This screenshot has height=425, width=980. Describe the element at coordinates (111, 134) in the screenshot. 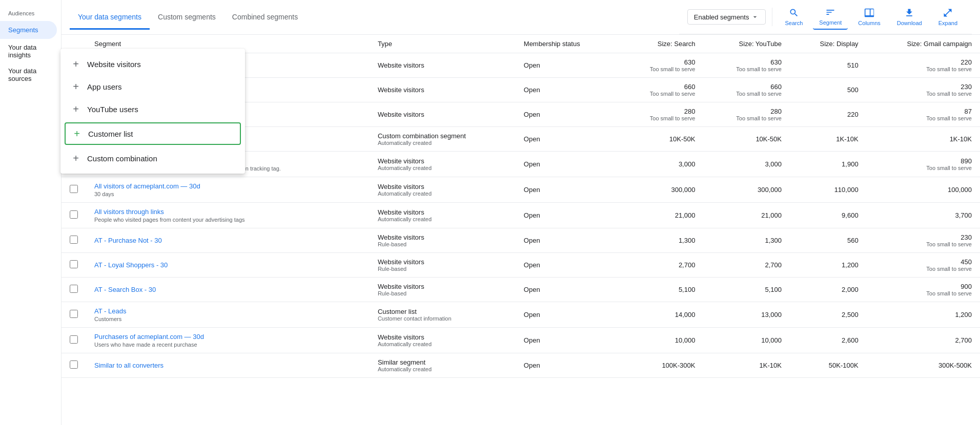

I see `menu-item-label-customer-list: Customer list` at that location.